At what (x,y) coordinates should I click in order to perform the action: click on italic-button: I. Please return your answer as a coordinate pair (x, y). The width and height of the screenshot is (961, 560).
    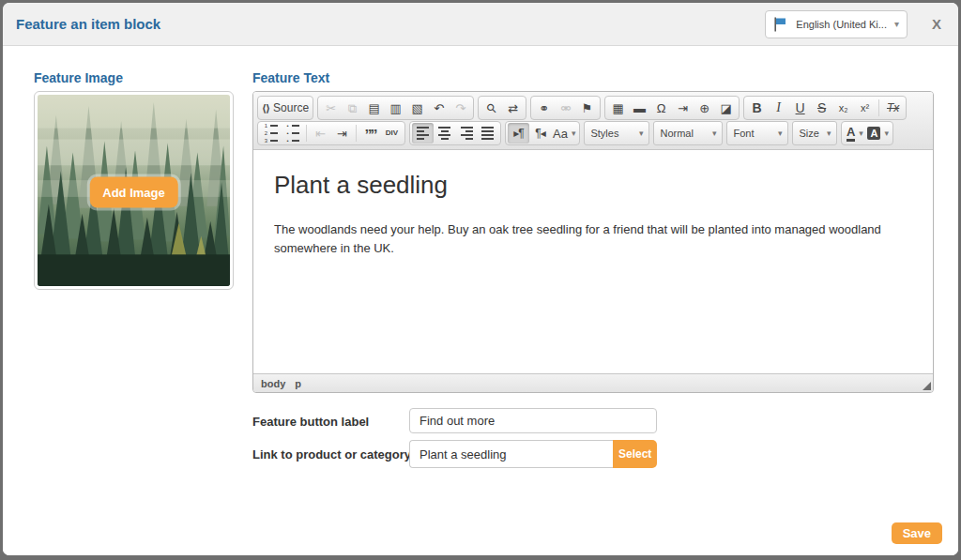
    Looking at the image, I should click on (779, 108).